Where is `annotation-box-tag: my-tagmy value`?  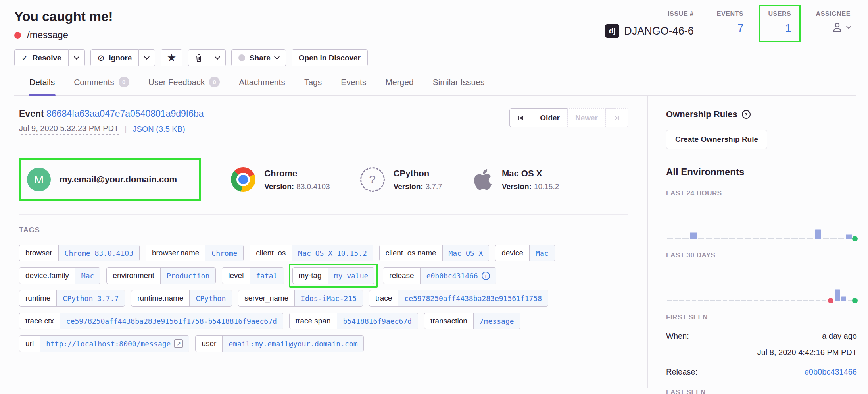 annotation-box-tag: my-tagmy value is located at coordinates (334, 276).